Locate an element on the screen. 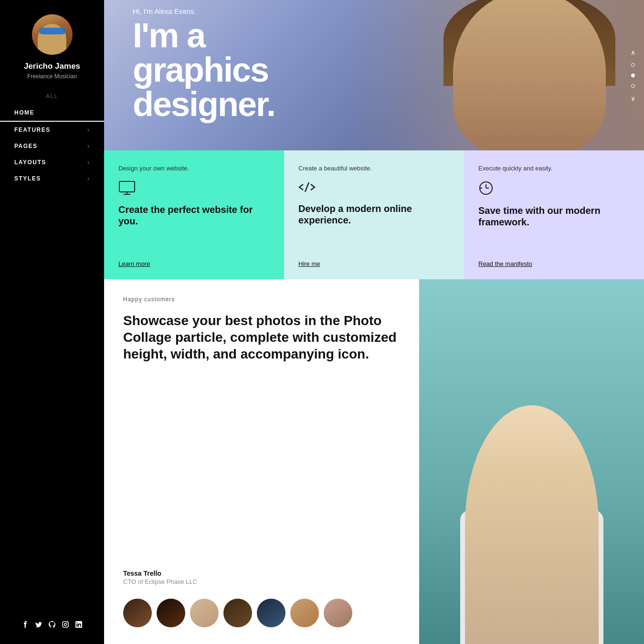  happy-customers-label: Happy customers is located at coordinates (262, 299).